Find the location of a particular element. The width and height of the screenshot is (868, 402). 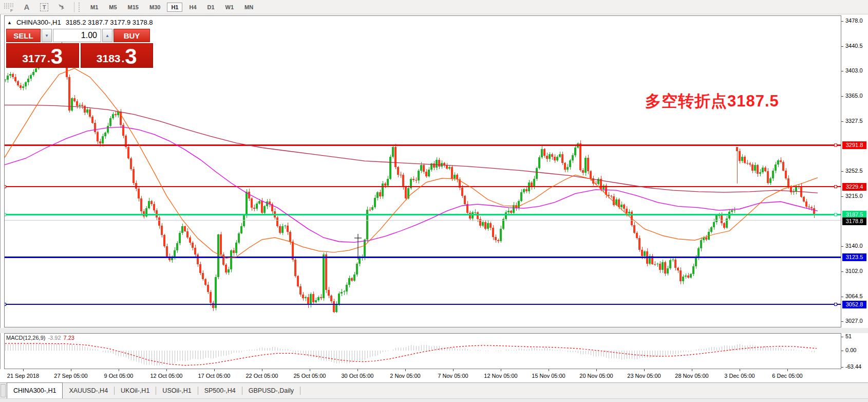

fibonacci-tool-icon: F is located at coordinates (9, 7).